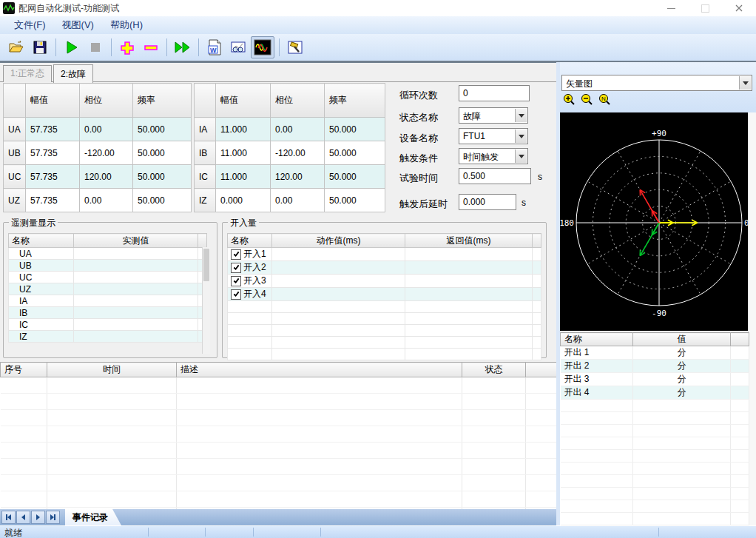 This screenshot has height=538, width=756. What do you see at coordinates (290, 153) in the screenshot?
I see `table-row: IB 11.000 -120.00 50.000` at bounding box center [290, 153].